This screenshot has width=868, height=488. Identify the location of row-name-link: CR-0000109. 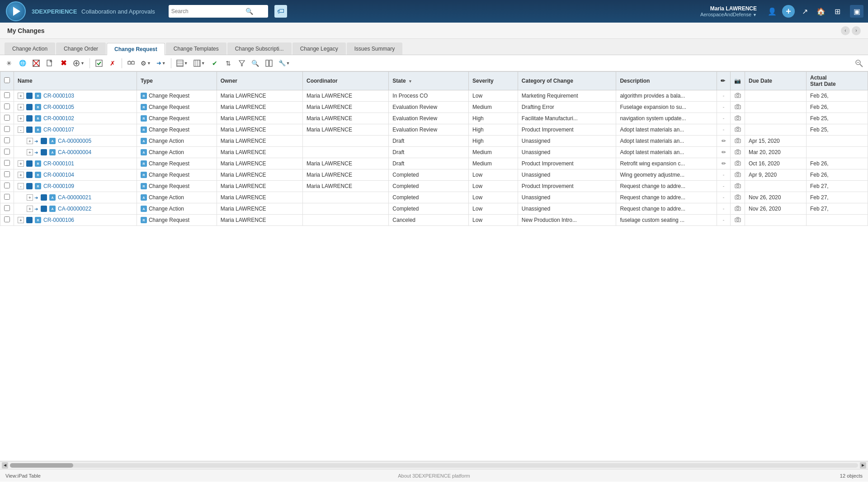
(59, 186).